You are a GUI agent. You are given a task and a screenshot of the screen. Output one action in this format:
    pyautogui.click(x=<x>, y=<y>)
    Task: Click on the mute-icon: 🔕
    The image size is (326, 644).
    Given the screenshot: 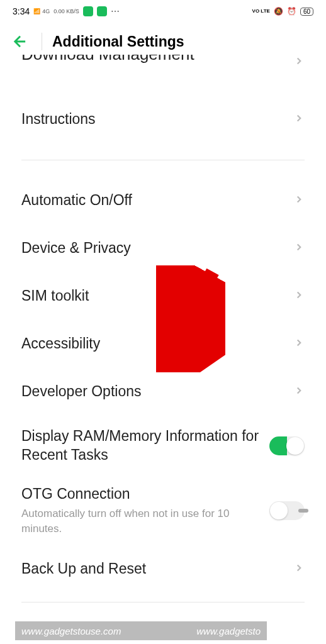 What is the action you would take?
    pyautogui.click(x=278, y=11)
    